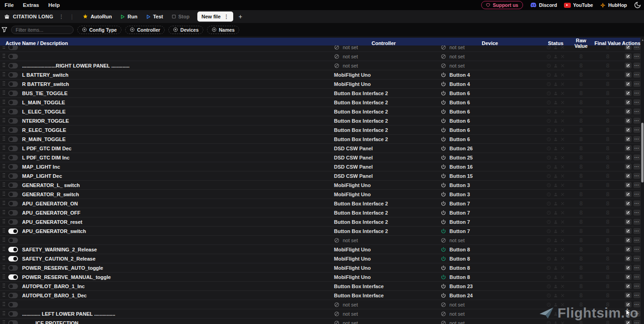 This screenshot has width=644, height=324. What do you see at coordinates (176, 313) in the screenshot?
I see `config-name: ............. LEFT LOWER PANEL .........…` at bounding box center [176, 313].